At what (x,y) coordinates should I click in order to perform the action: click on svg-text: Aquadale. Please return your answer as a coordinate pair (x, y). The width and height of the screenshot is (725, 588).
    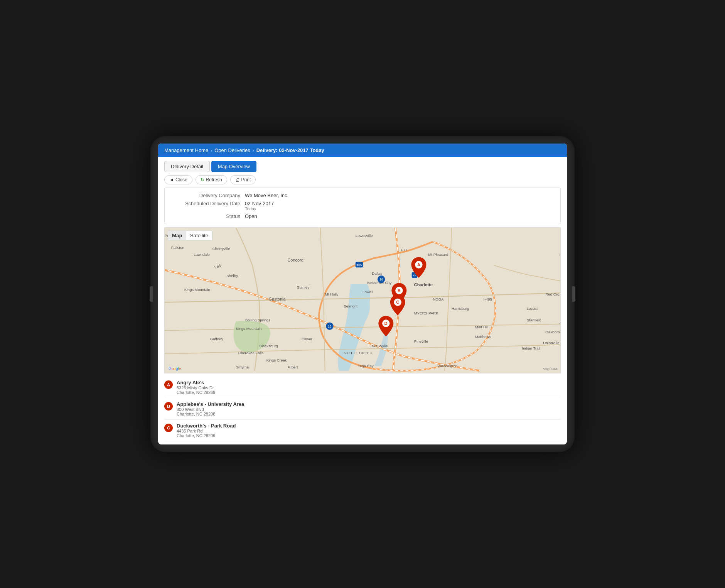
    Looking at the image, I should click on (560, 323).